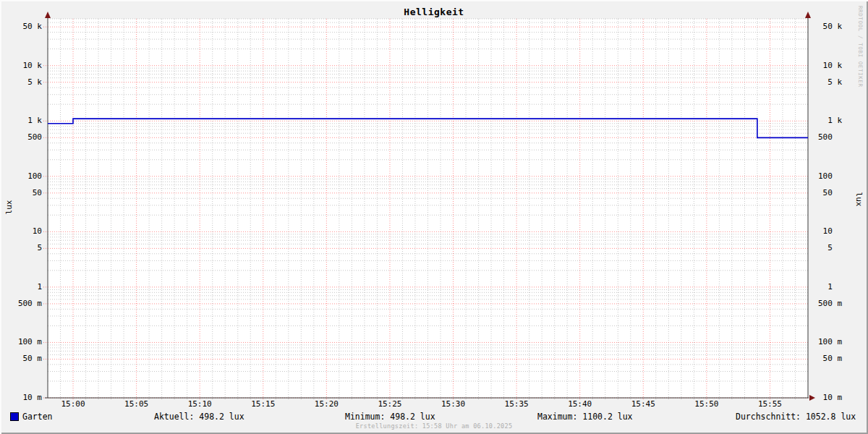 The width and height of the screenshot is (868, 434). Describe the element at coordinates (200, 404) in the screenshot. I see `x-tick-label: 15:10` at that location.